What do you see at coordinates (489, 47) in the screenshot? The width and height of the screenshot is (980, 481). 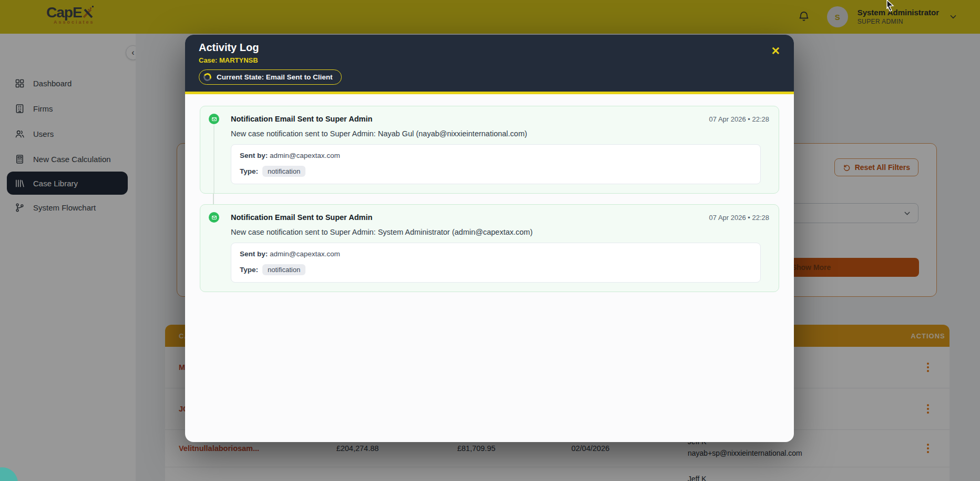 I see `modal-title: Activity Log` at bounding box center [489, 47].